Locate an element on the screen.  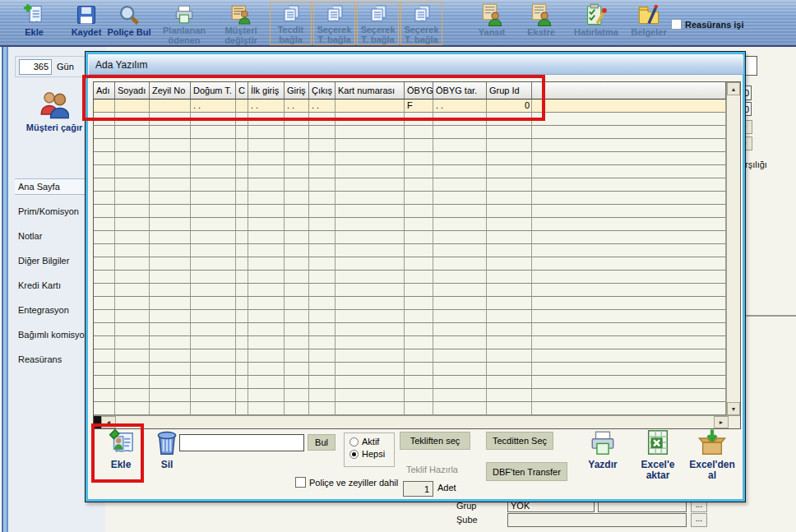
sube-browse-button: ... is located at coordinates (699, 520).